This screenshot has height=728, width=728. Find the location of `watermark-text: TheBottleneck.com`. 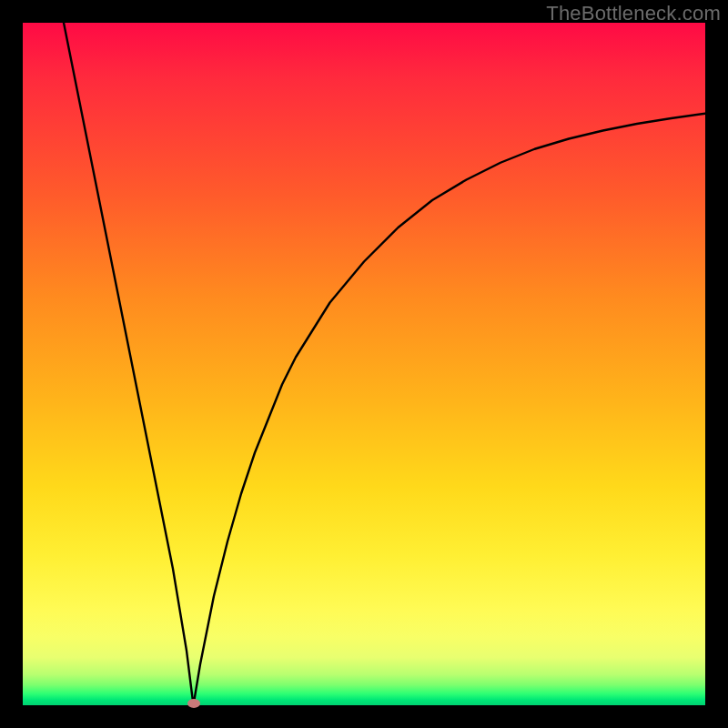

watermark-text: TheBottleneck.com is located at coordinates (633, 14).